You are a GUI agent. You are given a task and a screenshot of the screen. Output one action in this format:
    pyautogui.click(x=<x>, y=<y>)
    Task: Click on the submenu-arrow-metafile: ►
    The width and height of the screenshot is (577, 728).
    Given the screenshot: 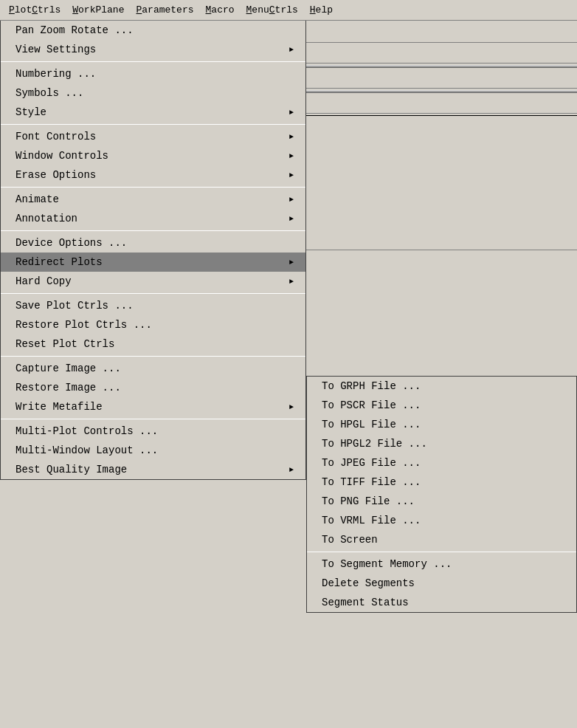 What is the action you would take?
    pyautogui.click(x=291, y=408)
    